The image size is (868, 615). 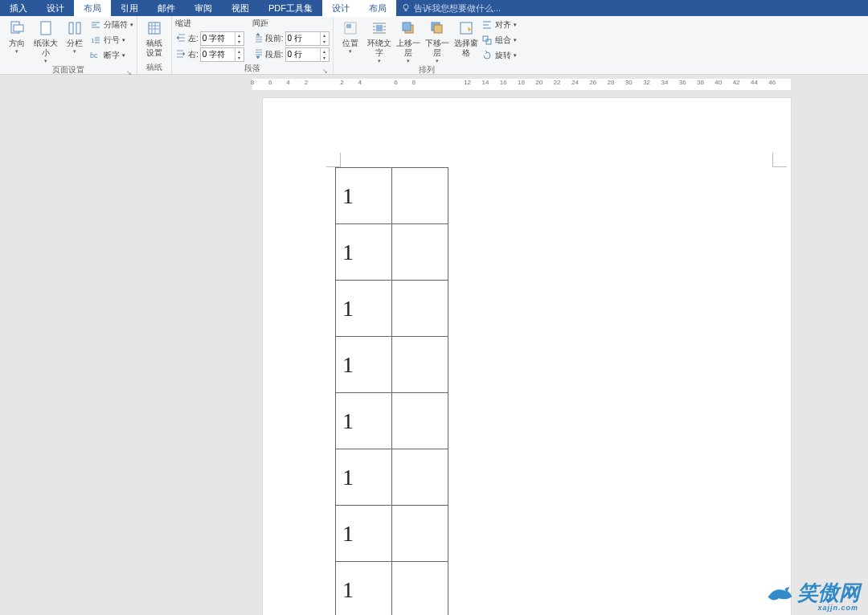 I want to click on size-button: 纸张大小▾, so click(x=46, y=41).